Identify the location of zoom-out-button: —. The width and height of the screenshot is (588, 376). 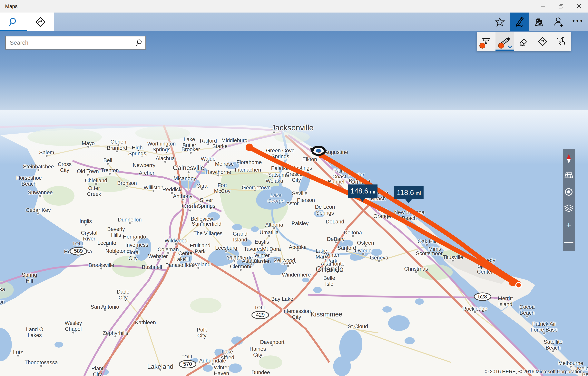
(569, 242).